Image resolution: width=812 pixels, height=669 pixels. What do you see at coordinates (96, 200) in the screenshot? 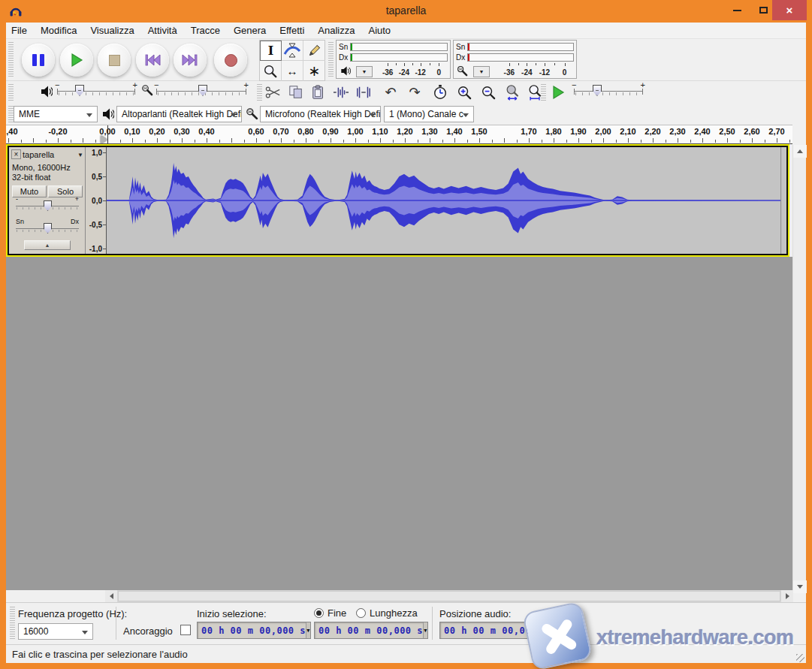
I see `vertical-ruler: 1,00,50,0-0,5-1,0` at bounding box center [96, 200].